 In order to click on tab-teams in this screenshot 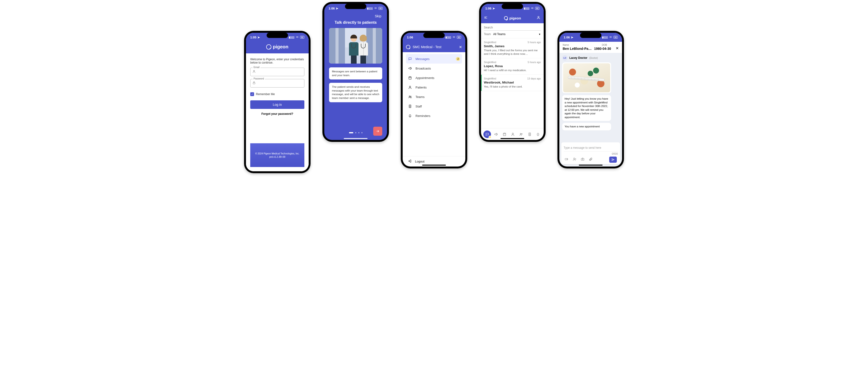, I will do `click(521, 134)`.